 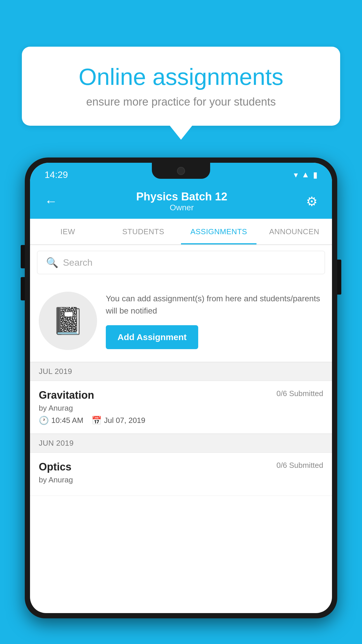 I want to click on assignment-meta-gravitation: 🕐 10:45 AM 📅 Jul 07, 2019, so click(x=181, y=421).